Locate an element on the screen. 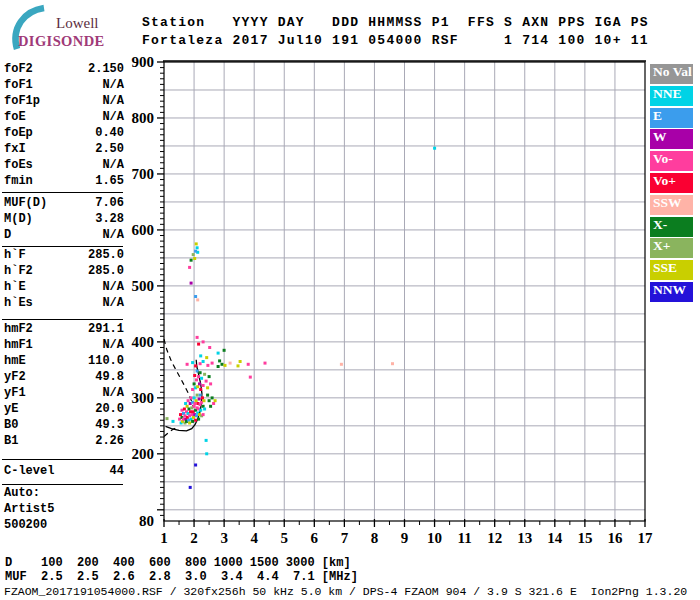 This screenshot has width=700, height=600. legend-item-w: W is located at coordinates (672, 139).